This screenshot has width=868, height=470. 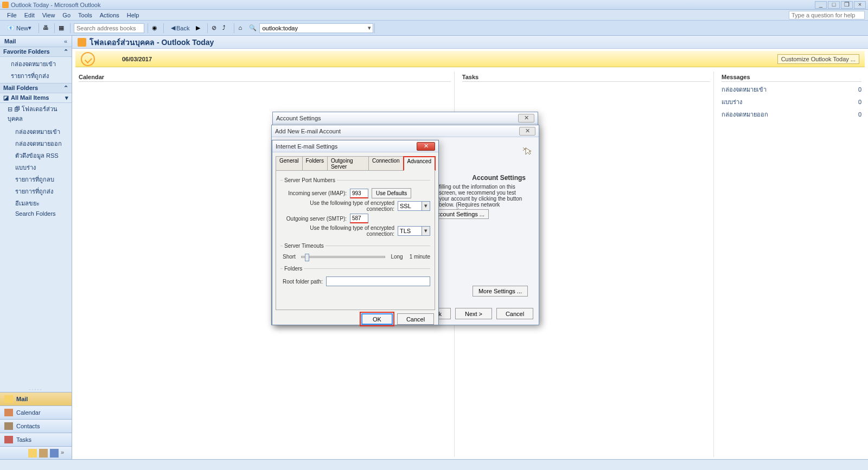 I want to click on calendar-heading: Calendar, so click(x=265, y=78).